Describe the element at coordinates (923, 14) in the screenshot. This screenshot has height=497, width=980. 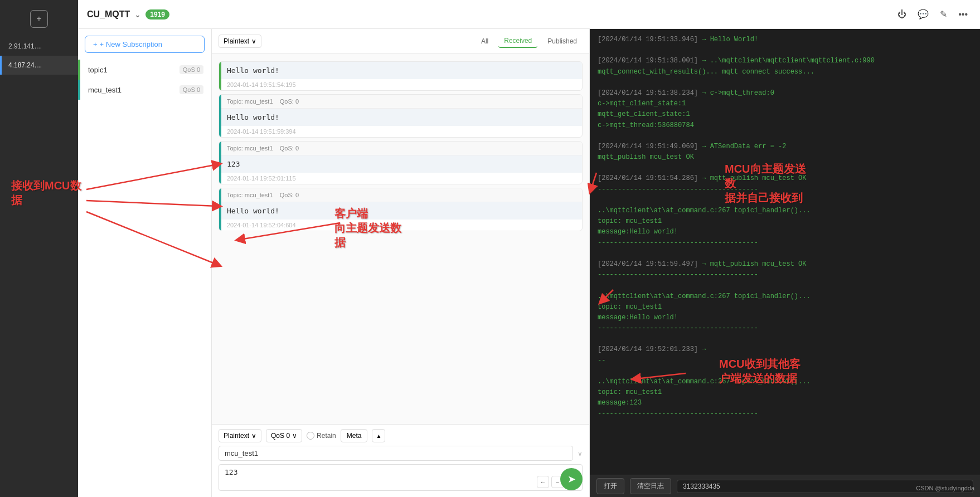
I see `message-icon: 💬` at that location.